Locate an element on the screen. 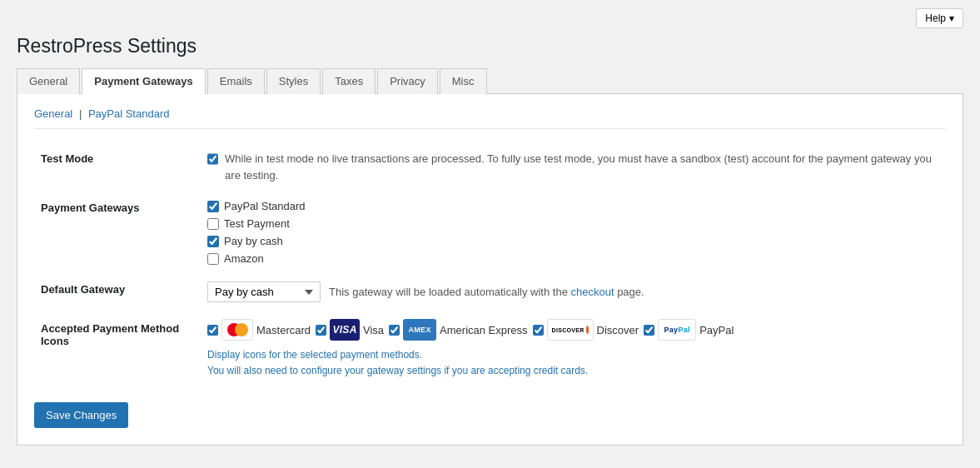 The image size is (980, 468). amex-checkbox is located at coordinates (395, 330).